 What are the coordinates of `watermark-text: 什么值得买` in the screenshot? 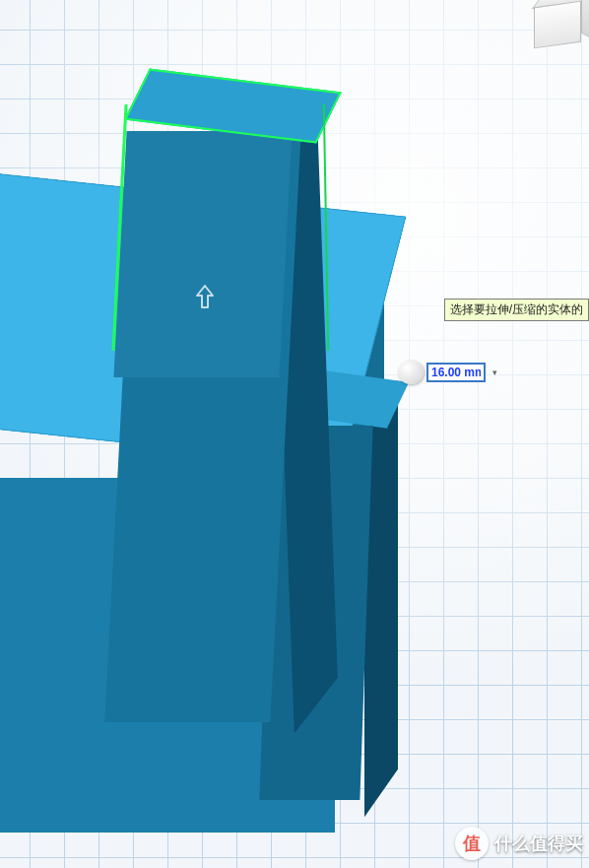 It's located at (539, 843).